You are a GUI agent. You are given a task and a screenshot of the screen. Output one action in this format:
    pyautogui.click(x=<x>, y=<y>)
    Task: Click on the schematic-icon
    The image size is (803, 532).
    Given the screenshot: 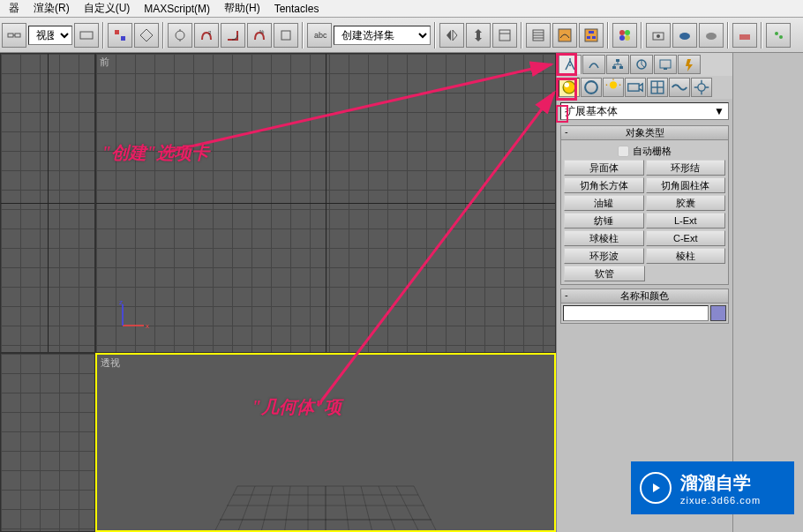 What is the action you would take?
    pyautogui.click(x=591, y=35)
    